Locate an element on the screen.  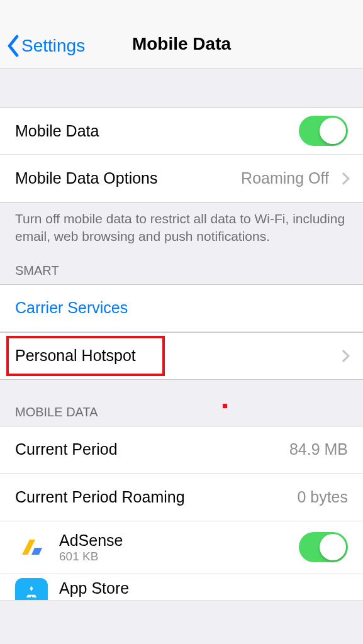
current-period-roaming-value: 0 bytes is located at coordinates (322, 497).